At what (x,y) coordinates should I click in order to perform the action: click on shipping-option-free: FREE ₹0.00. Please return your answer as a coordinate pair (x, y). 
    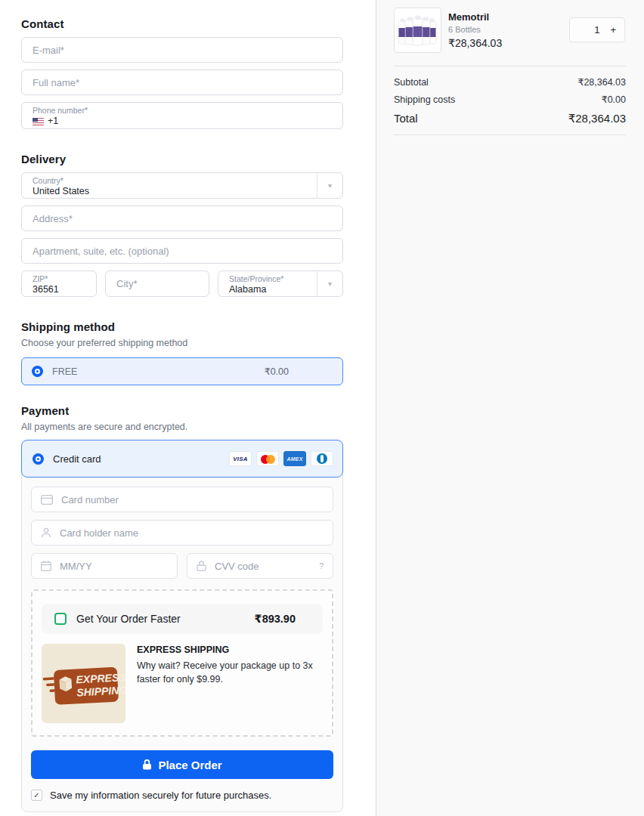
    Looking at the image, I should click on (182, 372).